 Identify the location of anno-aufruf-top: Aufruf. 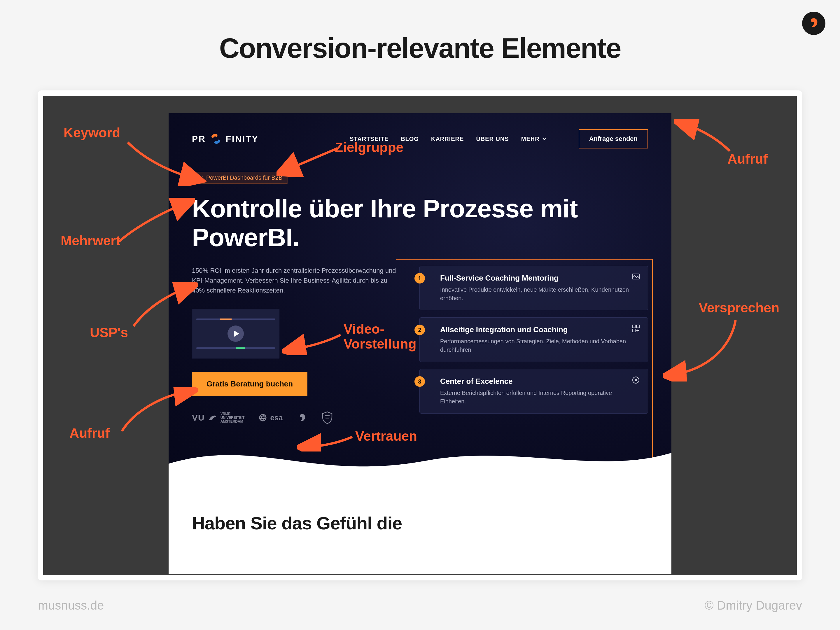
(748, 159).